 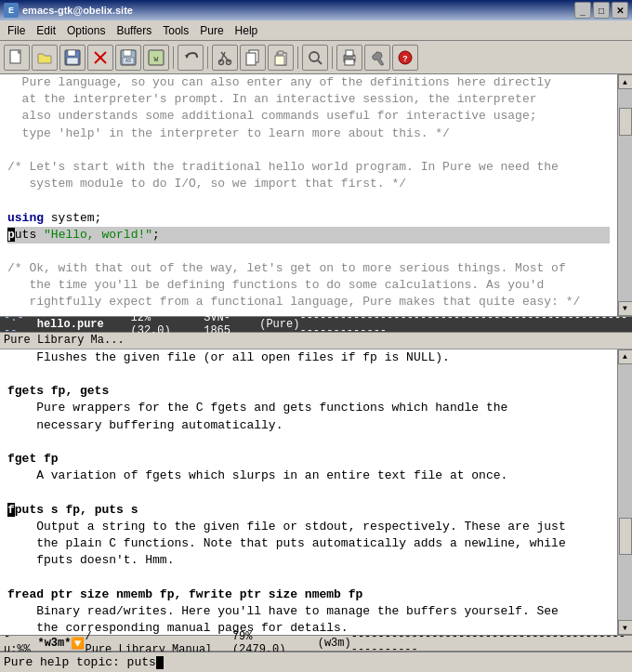 I want to click on window-title: emacs-gtk@obelix.site, so click(x=78, y=10).